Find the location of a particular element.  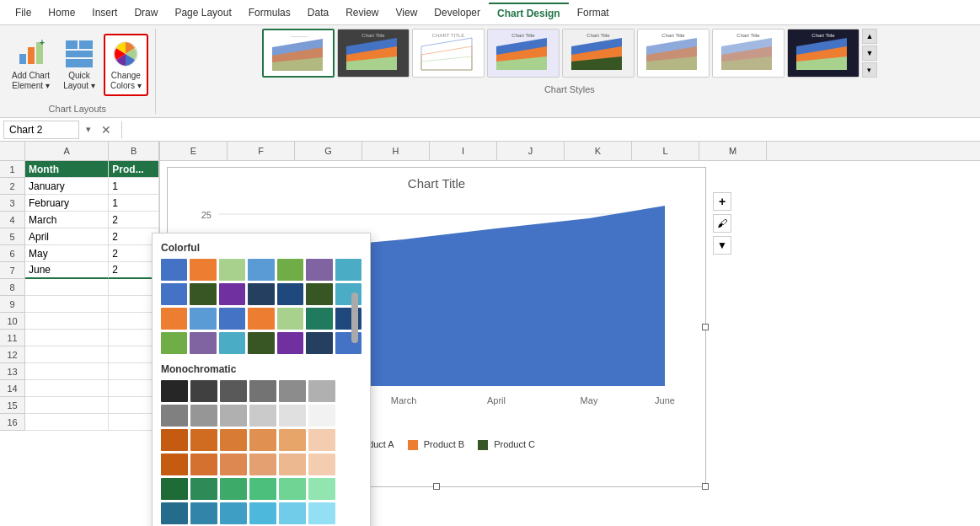

menu-chart-design: Chart Design is located at coordinates (529, 13).